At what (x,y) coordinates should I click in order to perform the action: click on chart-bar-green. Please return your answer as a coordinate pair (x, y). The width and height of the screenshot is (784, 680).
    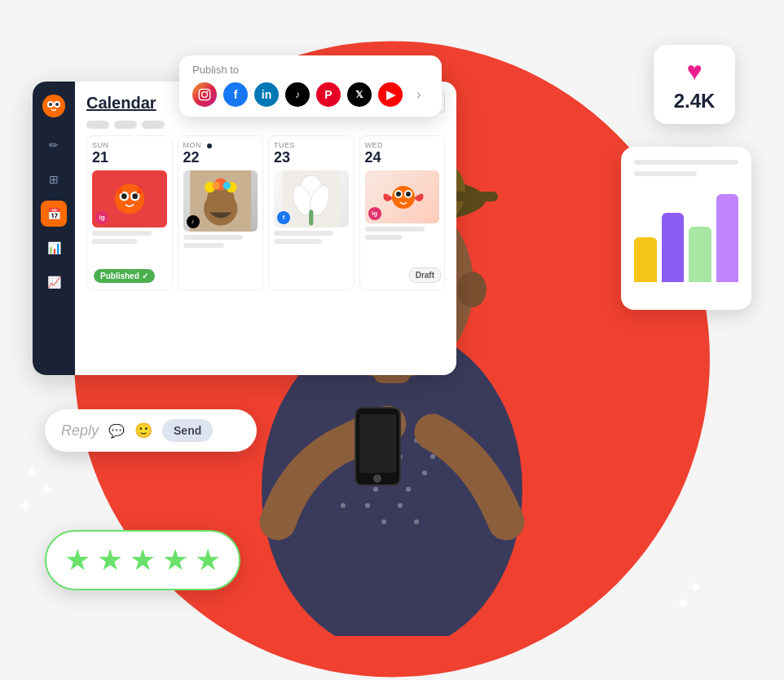
    Looking at the image, I should click on (700, 254).